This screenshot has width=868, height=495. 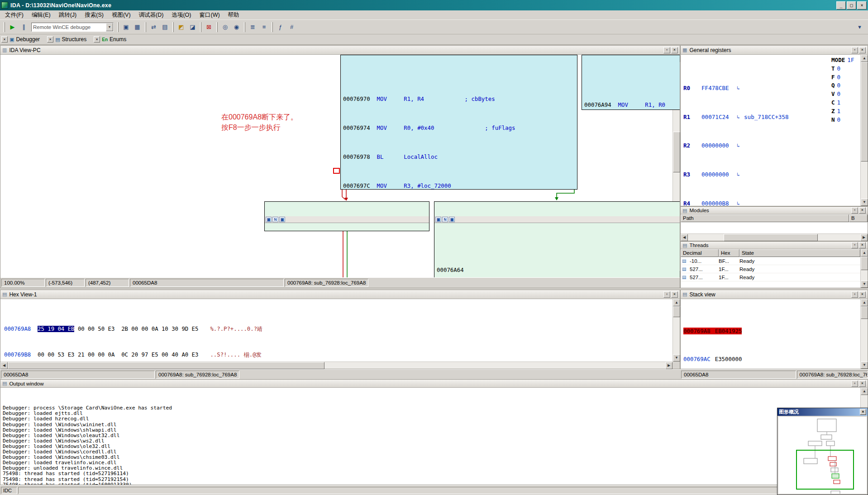 I want to click on debugger-select: Remote WinCE debugge ▼, so click(x=72, y=27).